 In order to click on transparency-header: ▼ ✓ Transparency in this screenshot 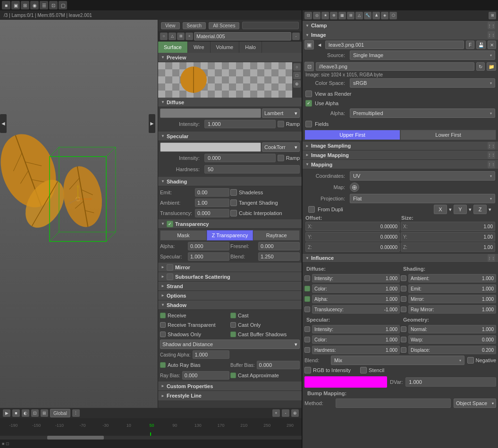, I will do `click(230, 224)`.